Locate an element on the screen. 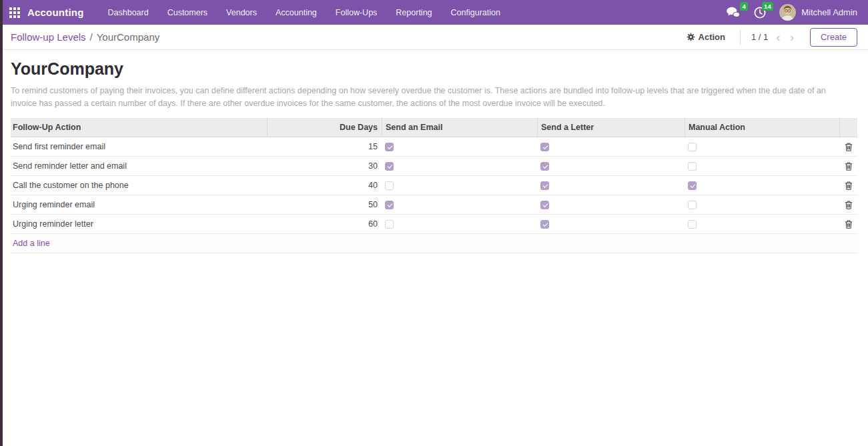 Image resolution: width=868 pixels, height=446 pixels. avatar is located at coordinates (787, 12).